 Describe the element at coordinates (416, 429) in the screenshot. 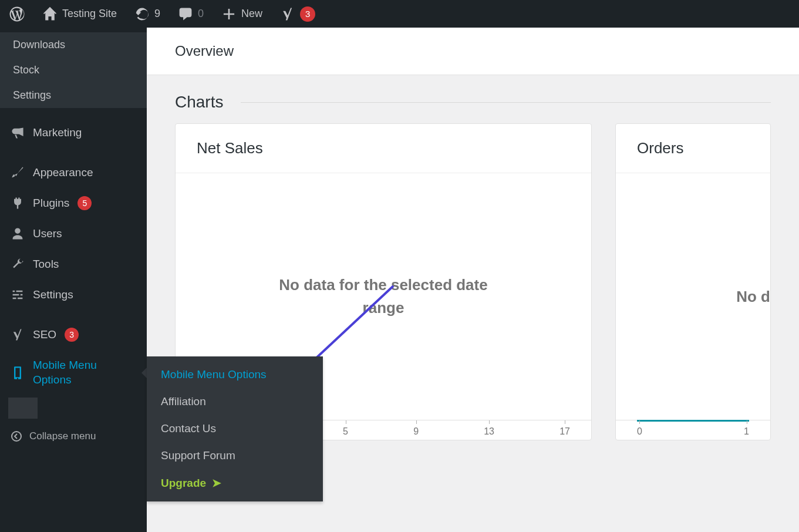

I see `axis-tick: 9` at that location.